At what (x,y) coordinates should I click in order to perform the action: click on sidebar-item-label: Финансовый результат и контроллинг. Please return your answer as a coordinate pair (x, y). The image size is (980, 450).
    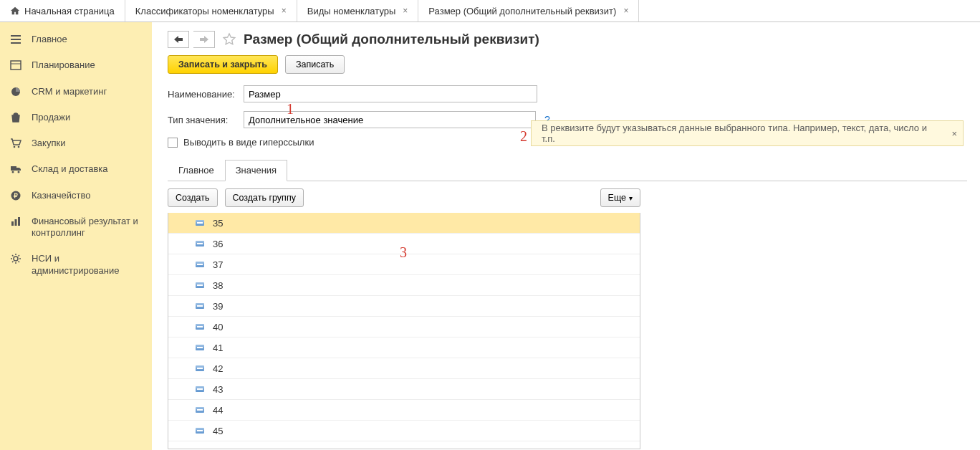
    Looking at the image, I should click on (87, 228).